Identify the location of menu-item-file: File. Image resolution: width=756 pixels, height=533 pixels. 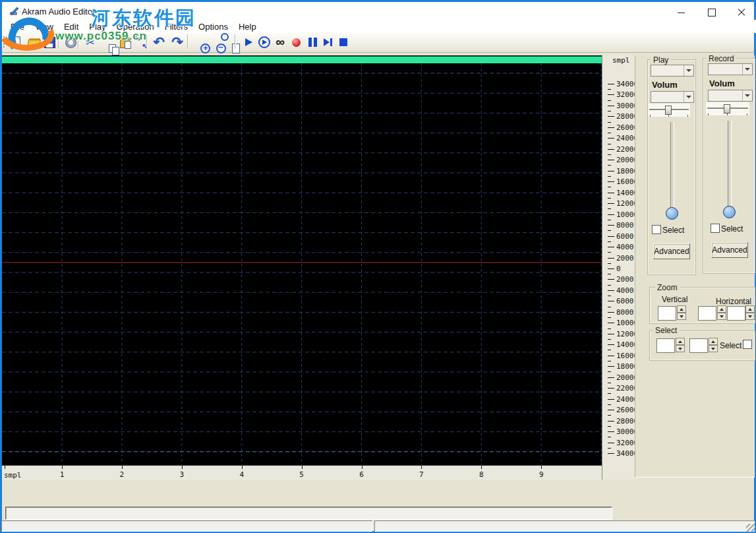
(17, 26).